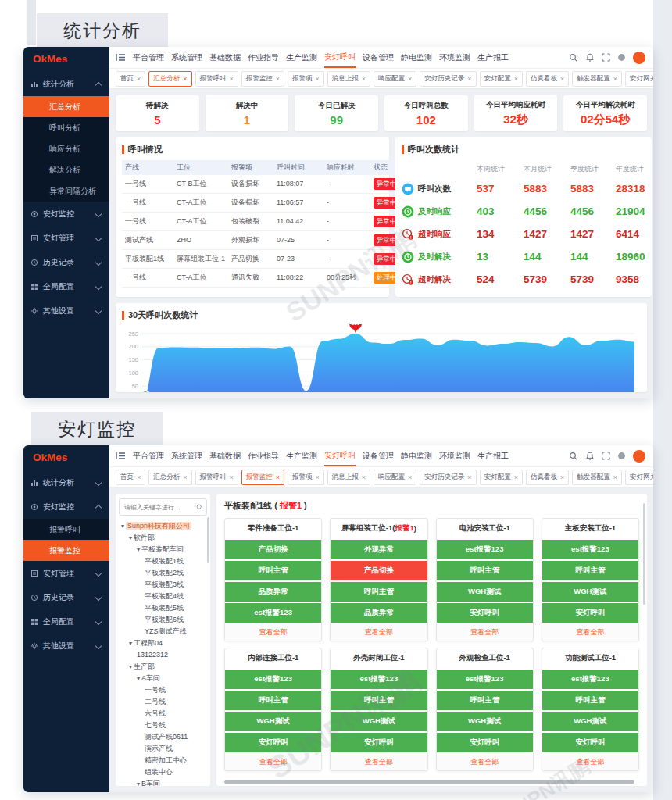 The height and width of the screenshot is (800, 672). I want to click on tree-node-测试产线0611: 测试产线0611, so click(163, 738).